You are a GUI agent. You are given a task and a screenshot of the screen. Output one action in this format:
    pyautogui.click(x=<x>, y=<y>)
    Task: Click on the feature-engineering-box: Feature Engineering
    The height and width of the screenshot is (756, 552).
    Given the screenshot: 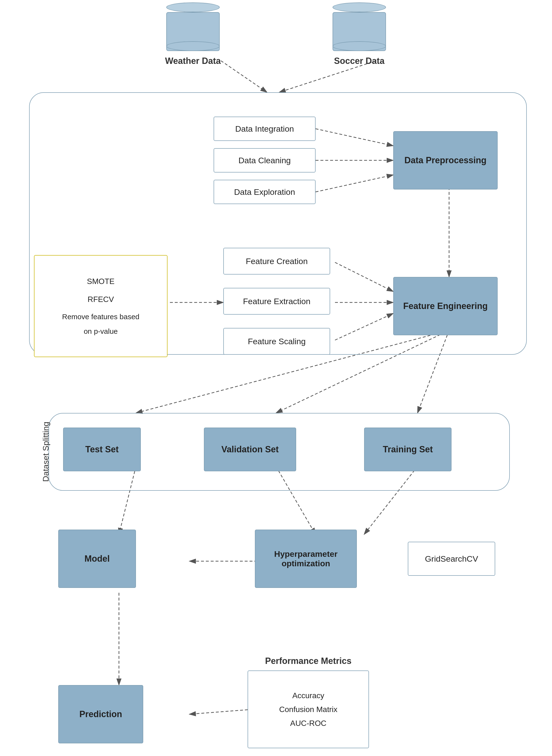 What is the action you would take?
    pyautogui.click(x=445, y=306)
    